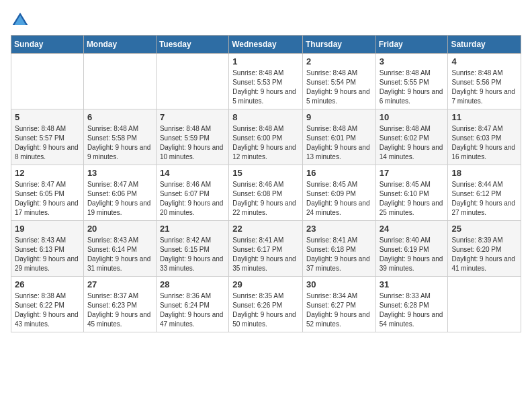 The image size is (532, 411). What do you see at coordinates (266, 199) in the screenshot?
I see `day-info: Sunrise: 8:46 AM Sunset: 6:08 PM Dayligh…` at bounding box center [266, 199].